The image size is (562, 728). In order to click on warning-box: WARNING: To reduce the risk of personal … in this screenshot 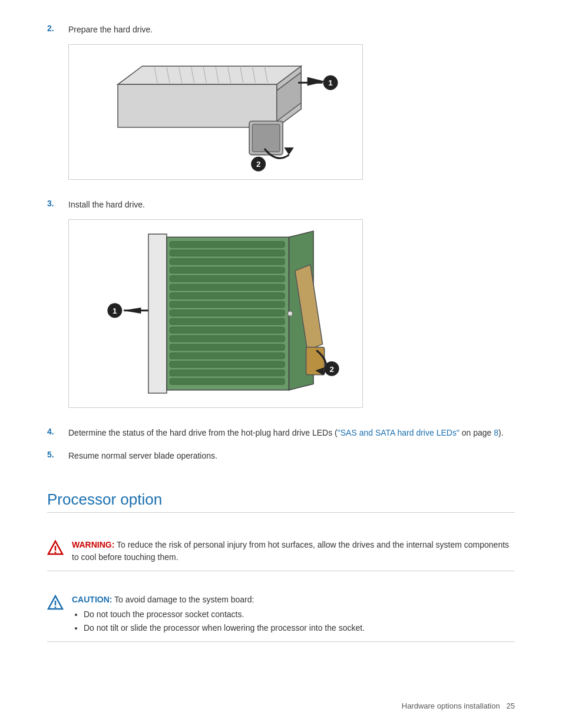, I will do `click(281, 552)`.